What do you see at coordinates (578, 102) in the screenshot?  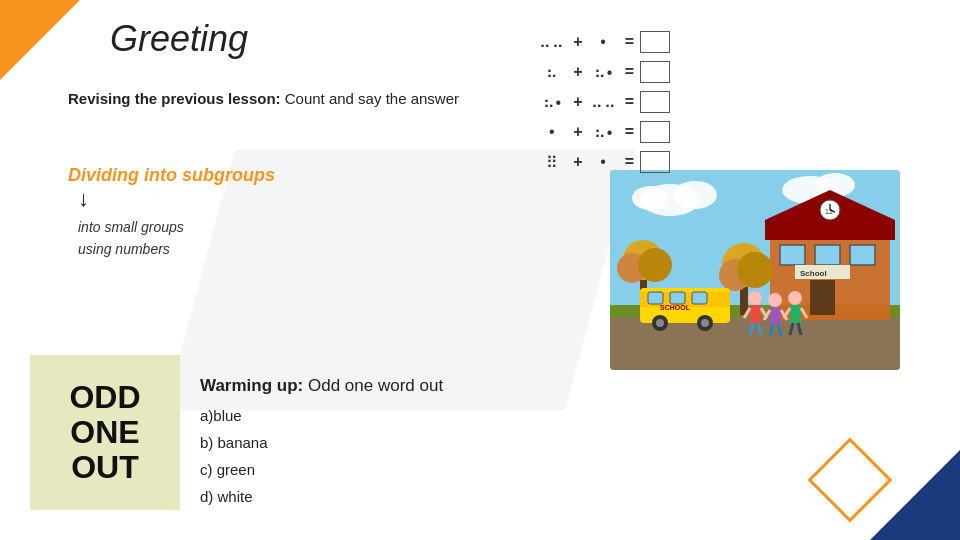 I see `operator-3: +` at bounding box center [578, 102].